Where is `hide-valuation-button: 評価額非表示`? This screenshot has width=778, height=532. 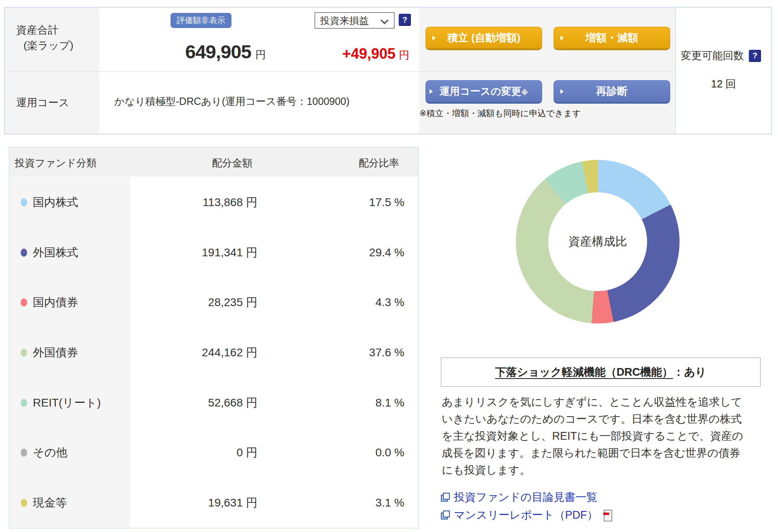
hide-valuation-button: 評価額非表示 is located at coordinates (201, 20).